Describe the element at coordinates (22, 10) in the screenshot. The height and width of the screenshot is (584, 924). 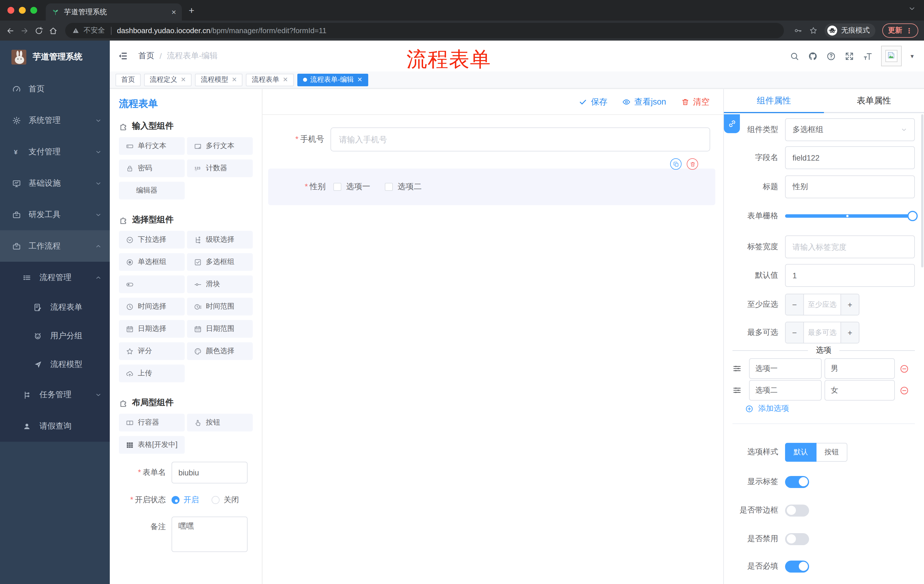
I see `minimize-window-button` at that location.